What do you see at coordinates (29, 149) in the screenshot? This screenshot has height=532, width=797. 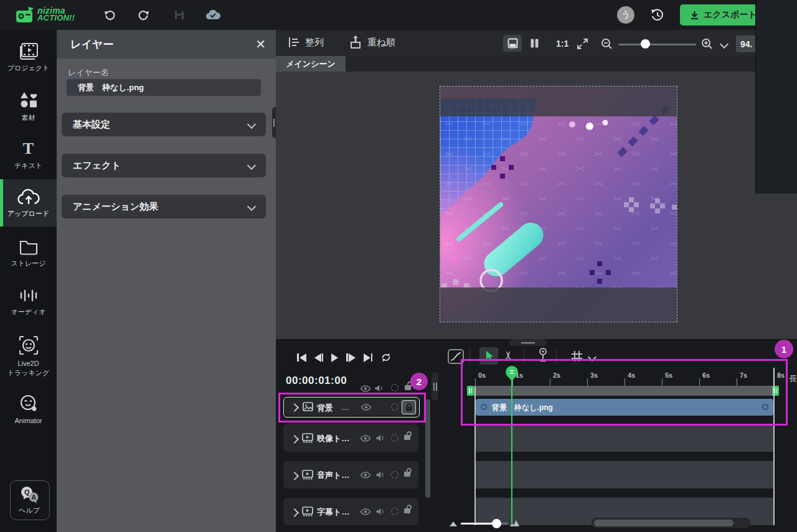 I see `text-tool-icon: T` at bounding box center [29, 149].